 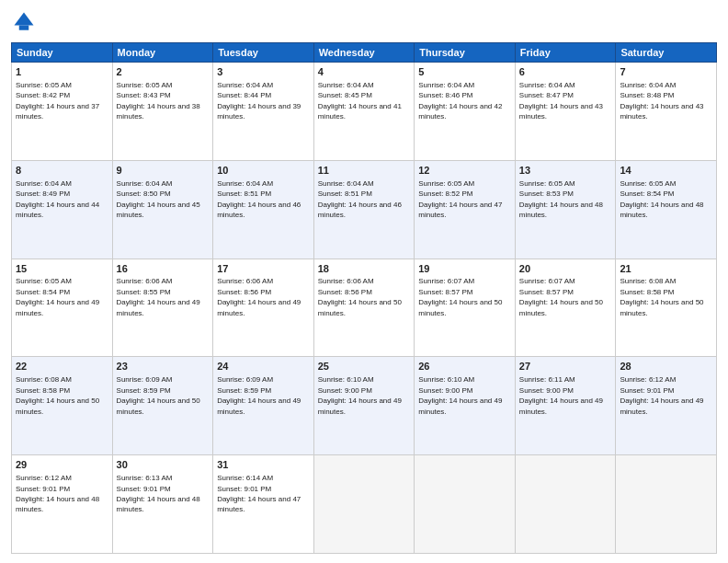 I want to click on day-info: Sunrise: 6:04 AM Sunset: 8:50 PM Dayligh…, so click(x=160, y=199).